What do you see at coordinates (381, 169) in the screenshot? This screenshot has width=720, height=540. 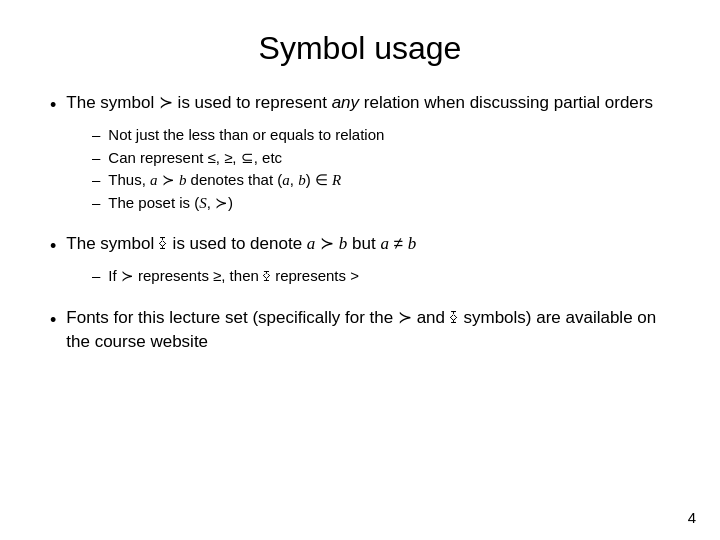 I see `sub-bullets-1: – Not just the less than or equals to re…` at bounding box center [381, 169].